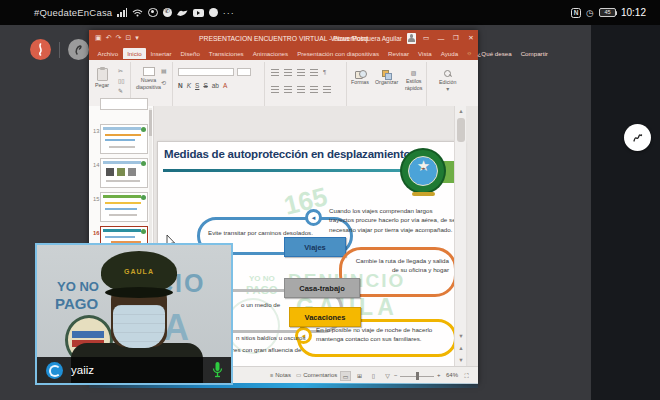 The image size is (660, 400). Describe the element at coordinates (102, 78) in the screenshot. I see `paste-button: Pegar` at that location.